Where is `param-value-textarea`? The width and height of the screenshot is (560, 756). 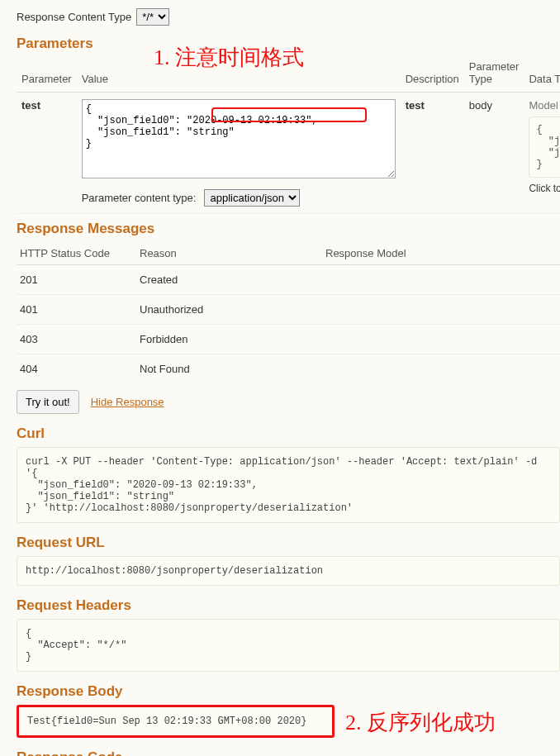
param-value-textarea is located at coordinates (239, 139).